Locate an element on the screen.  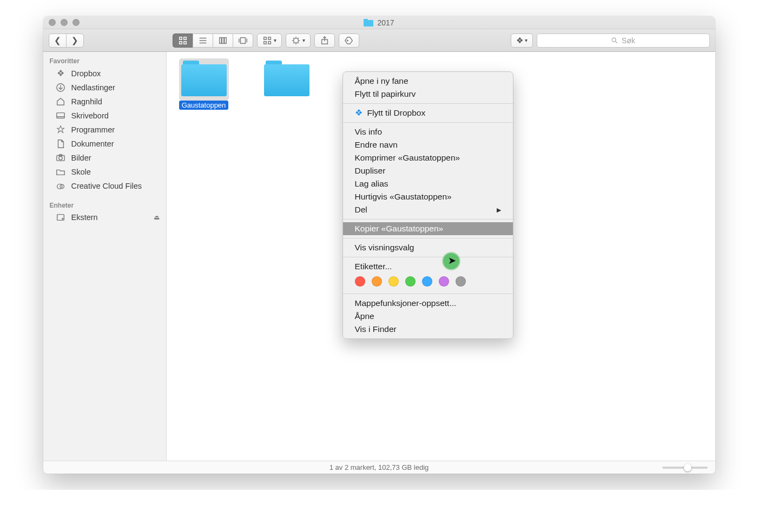
search-icon is located at coordinates (615, 41).